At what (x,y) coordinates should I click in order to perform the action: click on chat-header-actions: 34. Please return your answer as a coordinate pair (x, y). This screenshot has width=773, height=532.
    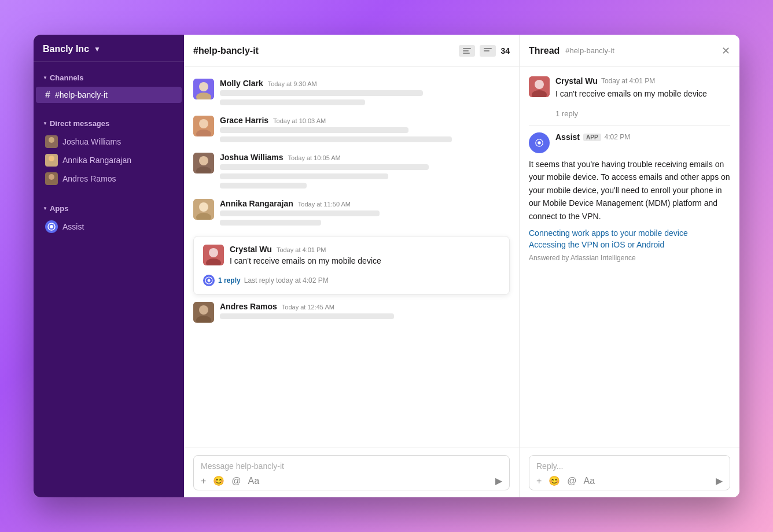
    Looking at the image, I should click on (484, 51).